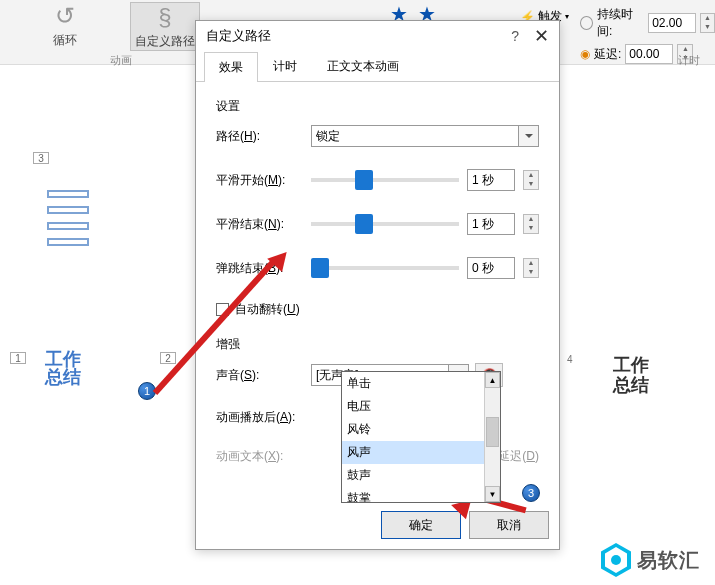 The image size is (715, 585). Describe the element at coordinates (608, 54) in the screenshot. I see `delay-label: 延迟:` at that location.